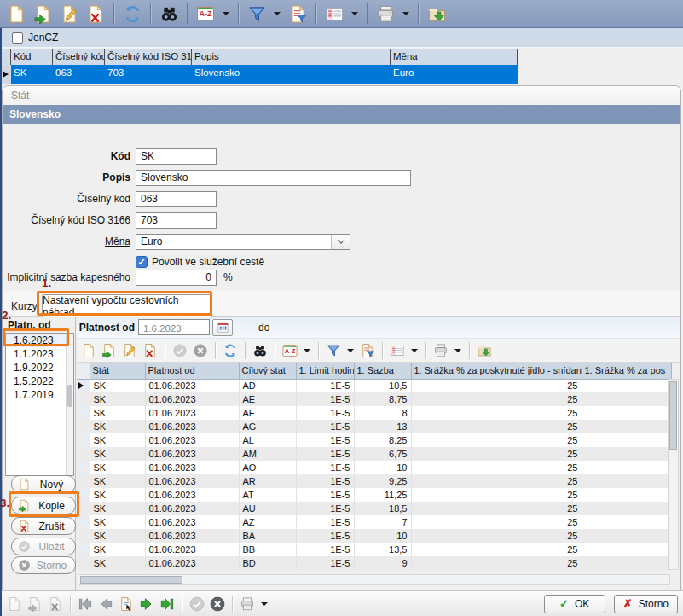  Describe the element at coordinates (382, 370) in the screenshot. I see `column-header: 1. Sazba` at that location.